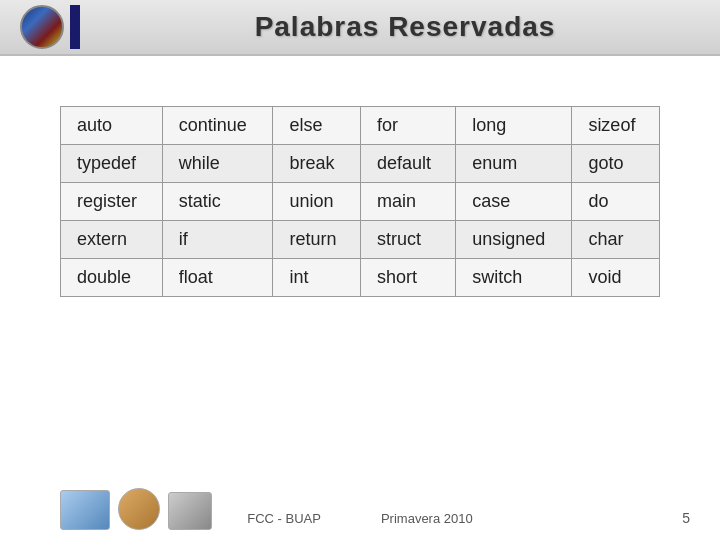  Describe the element at coordinates (55, 27) in the screenshot. I see `logo-area` at that location.